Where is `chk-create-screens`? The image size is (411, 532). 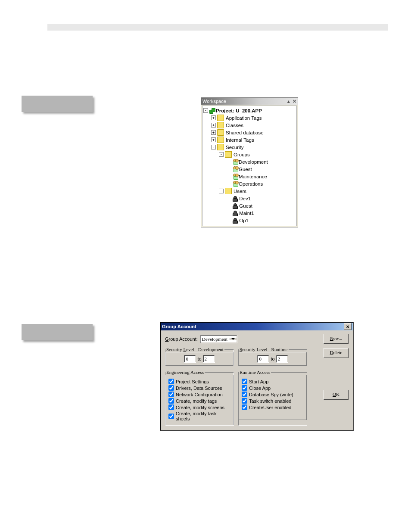
chk-create-screens is located at coordinates (171, 408).